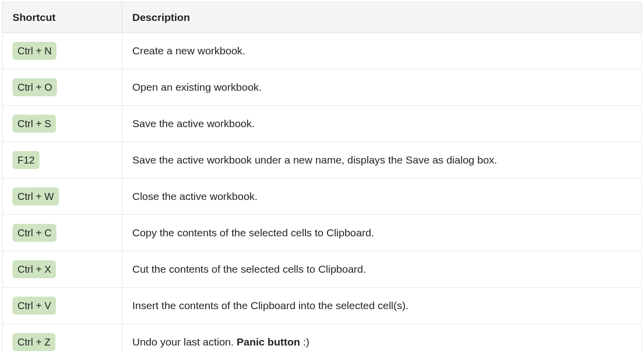 This screenshot has height=352, width=644. Describe the element at coordinates (322, 306) in the screenshot. I see `table-row: Ctrl + VInsert the contents of the Clipb…` at that location.